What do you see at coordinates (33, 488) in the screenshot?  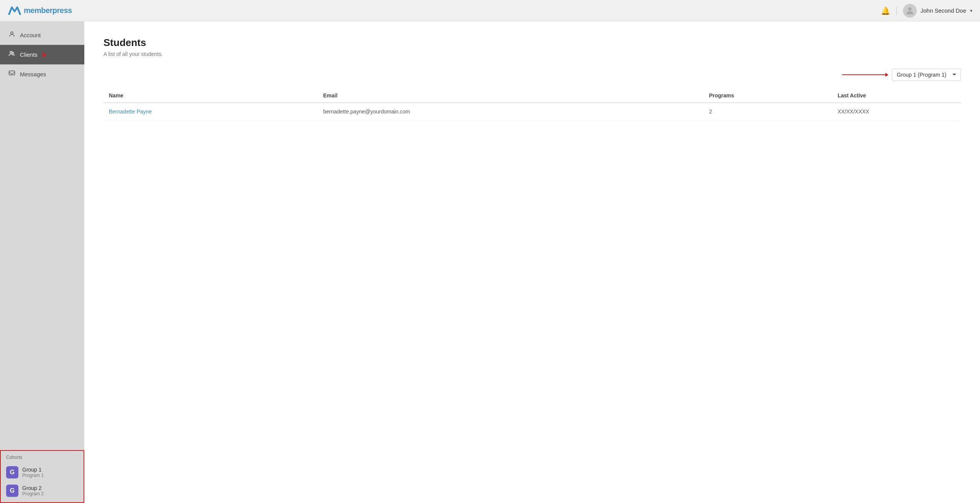 I see `cohort-name-group2: Group 2` at bounding box center [33, 488].